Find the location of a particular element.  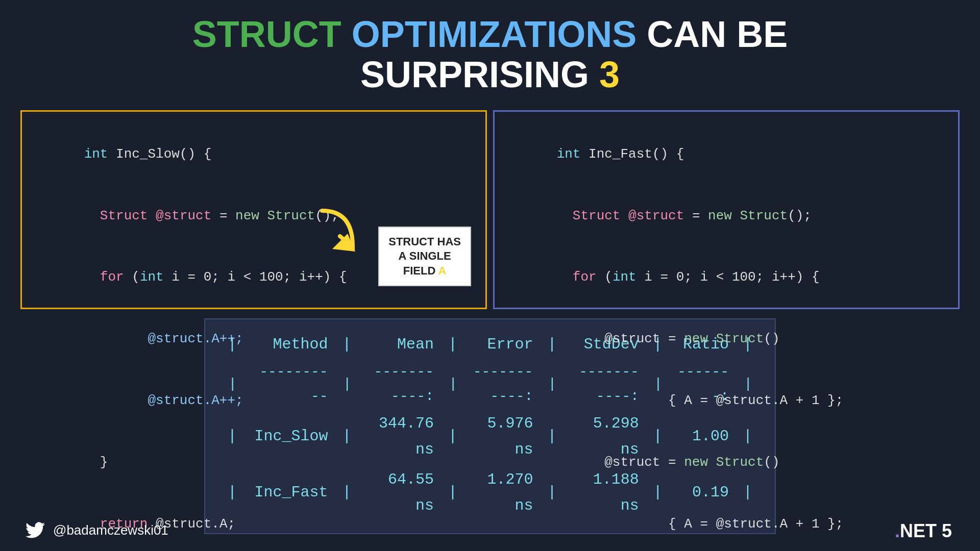

net5-net: NET 5 is located at coordinates (926, 531).